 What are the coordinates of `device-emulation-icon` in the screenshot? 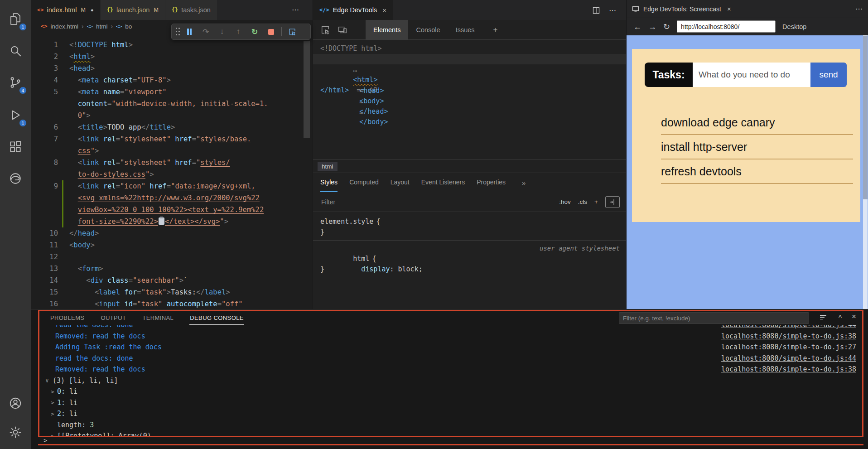 It's located at (342, 30).